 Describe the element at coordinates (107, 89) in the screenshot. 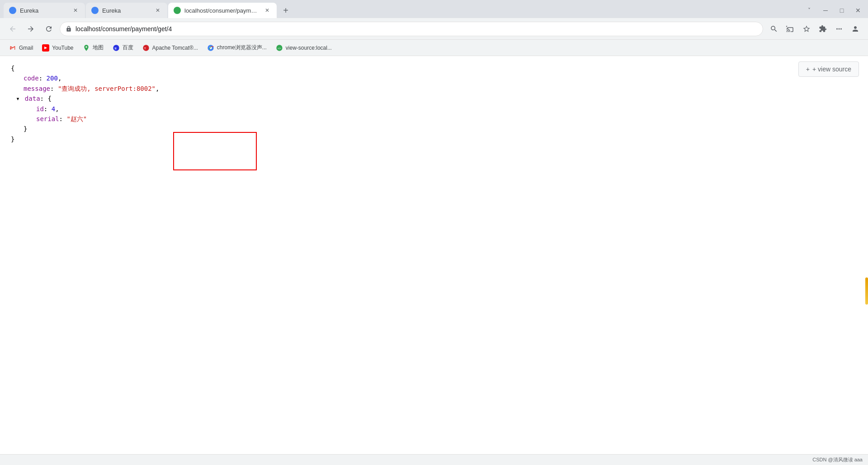

I see `json-message-value: "查询成功, serverPort:8002"` at that location.